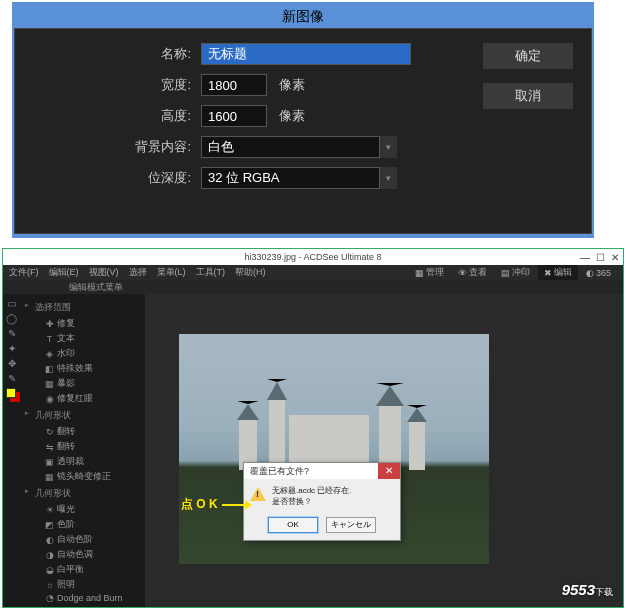 The height and width of the screenshot is (614, 630). I want to click on overwrite-title: 覆盖已有文件?, so click(280, 472).